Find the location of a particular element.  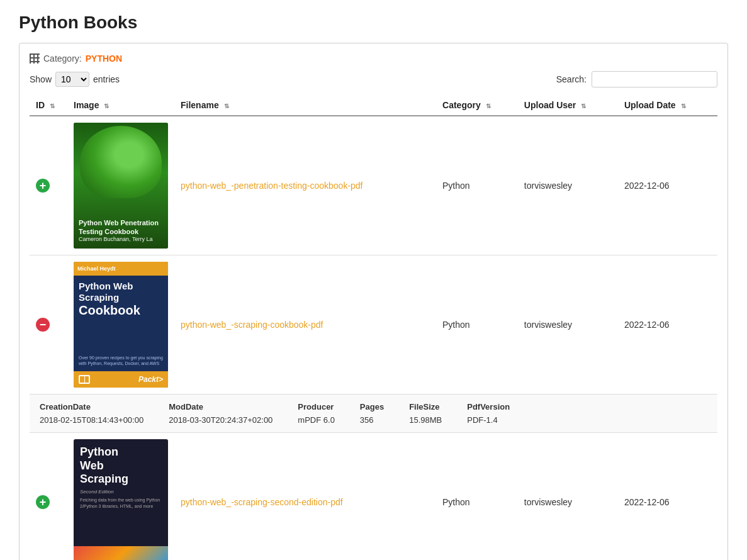

row2-filename-link: python-web_-scraping-cookbook-pdf is located at coordinates (252, 325).